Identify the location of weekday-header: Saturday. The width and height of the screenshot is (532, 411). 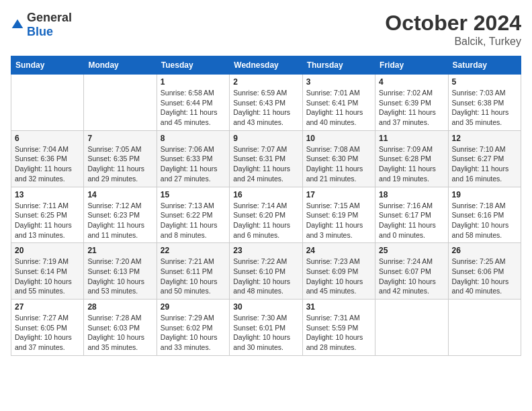
(484, 66).